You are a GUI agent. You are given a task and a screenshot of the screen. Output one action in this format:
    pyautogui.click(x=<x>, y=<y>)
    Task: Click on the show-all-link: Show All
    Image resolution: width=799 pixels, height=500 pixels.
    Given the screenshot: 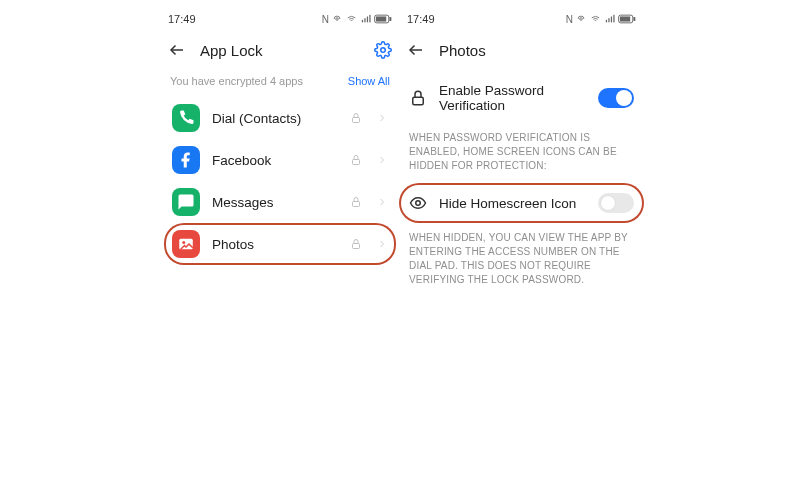 What is the action you would take?
    pyautogui.click(x=369, y=81)
    